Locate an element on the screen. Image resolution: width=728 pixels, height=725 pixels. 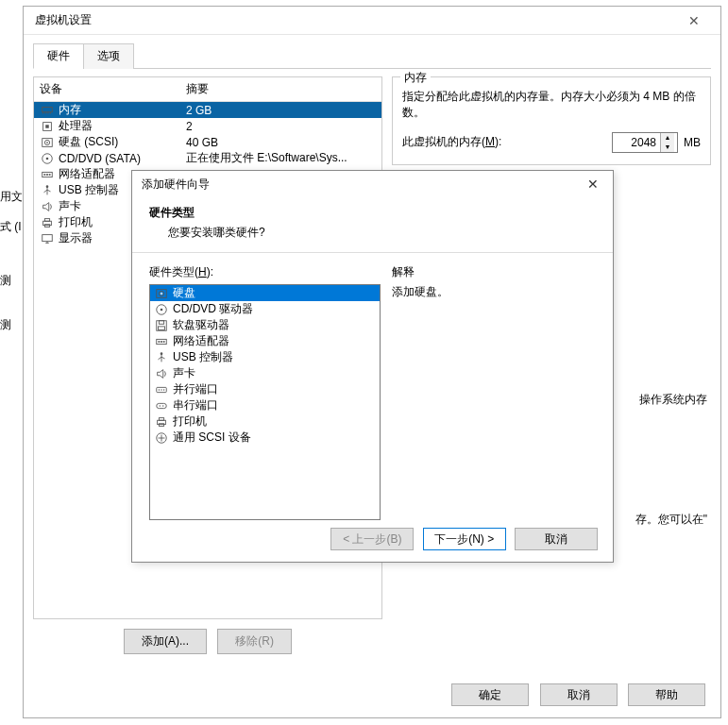
device-summary: 40 GB is located at coordinates (281, 143).